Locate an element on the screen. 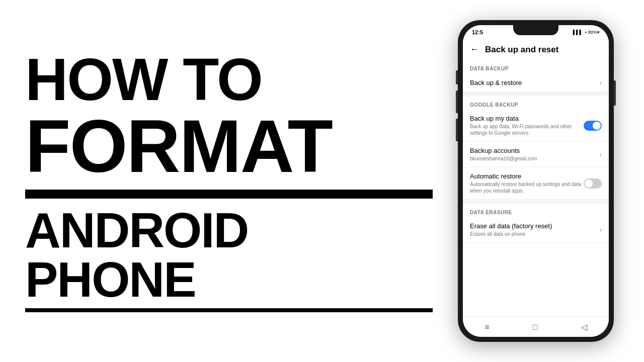  section-label-google-backup: GOOGLE BACKUP is located at coordinates (536, 103).